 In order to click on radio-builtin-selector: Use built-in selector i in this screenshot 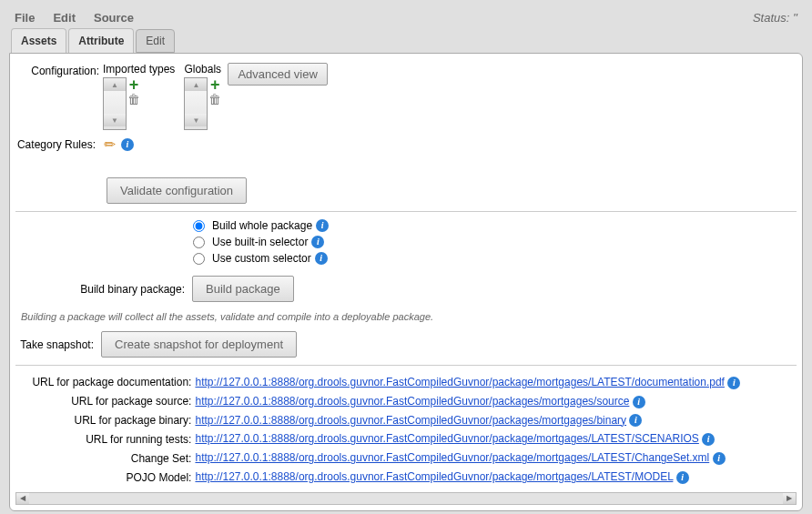, I will do `click(495, 242)`.